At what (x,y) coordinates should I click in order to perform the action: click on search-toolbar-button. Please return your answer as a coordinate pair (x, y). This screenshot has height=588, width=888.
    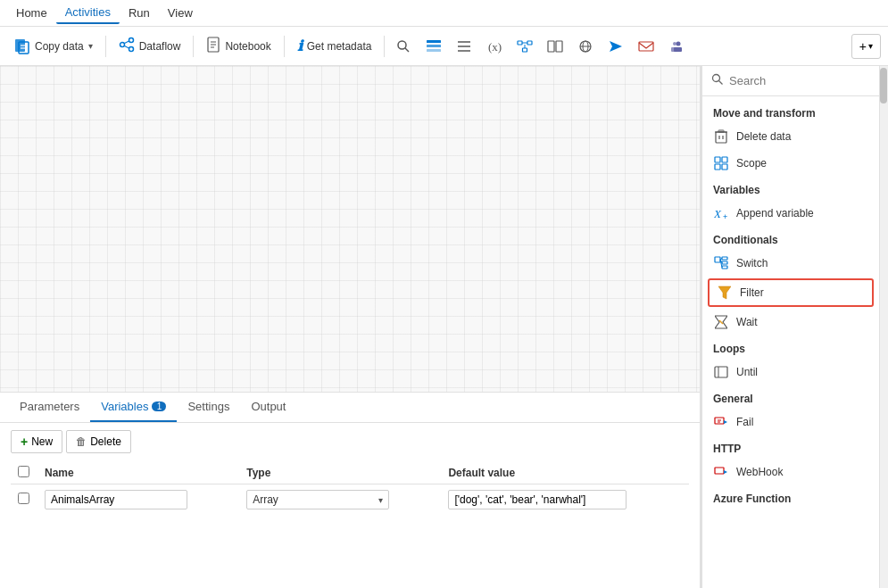
    Looking at the image, I should click on (403, 46).